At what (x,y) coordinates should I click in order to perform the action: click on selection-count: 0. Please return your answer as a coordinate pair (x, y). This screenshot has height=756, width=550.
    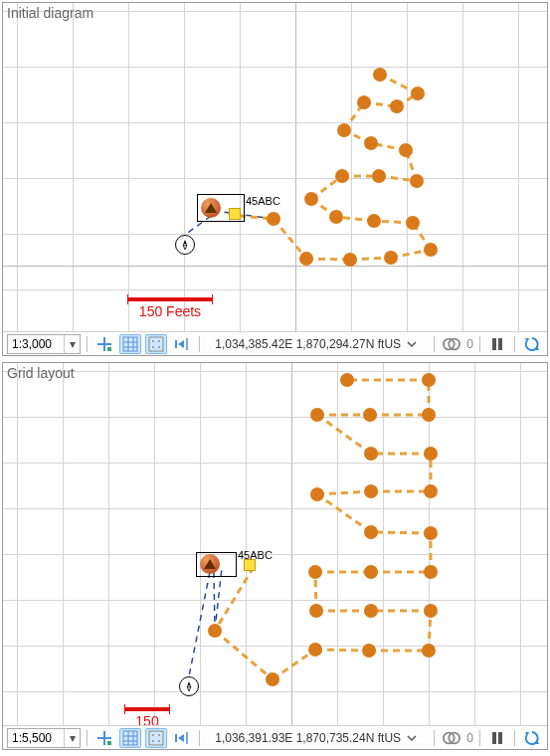
    Looking at the image, I should click on (469, 738).